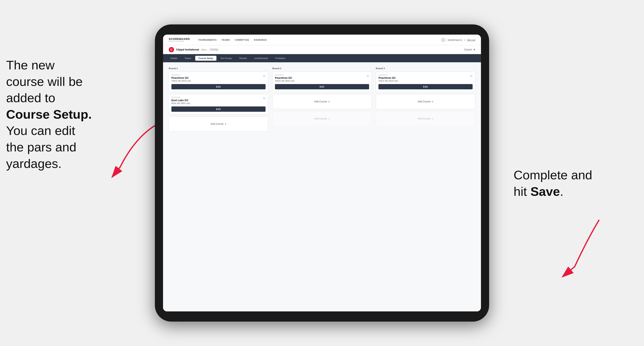 The image size is (644, 346). I want to click on avatar, so click(443, 40).